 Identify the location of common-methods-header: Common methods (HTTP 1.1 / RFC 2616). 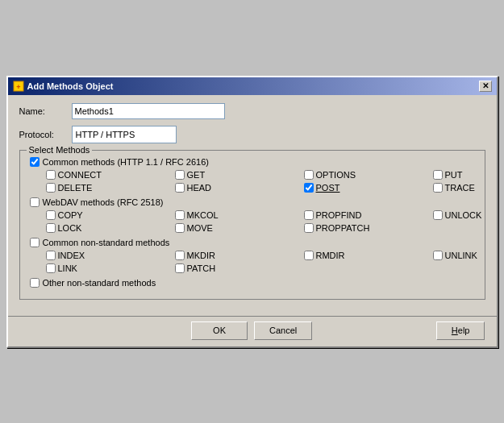
(252, 162).